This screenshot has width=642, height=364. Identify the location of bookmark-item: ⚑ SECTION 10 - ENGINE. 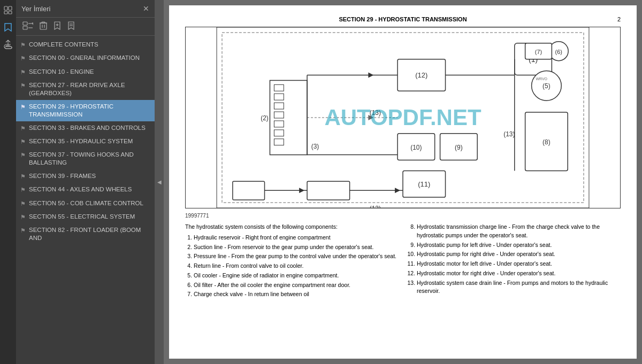
(86, 72).